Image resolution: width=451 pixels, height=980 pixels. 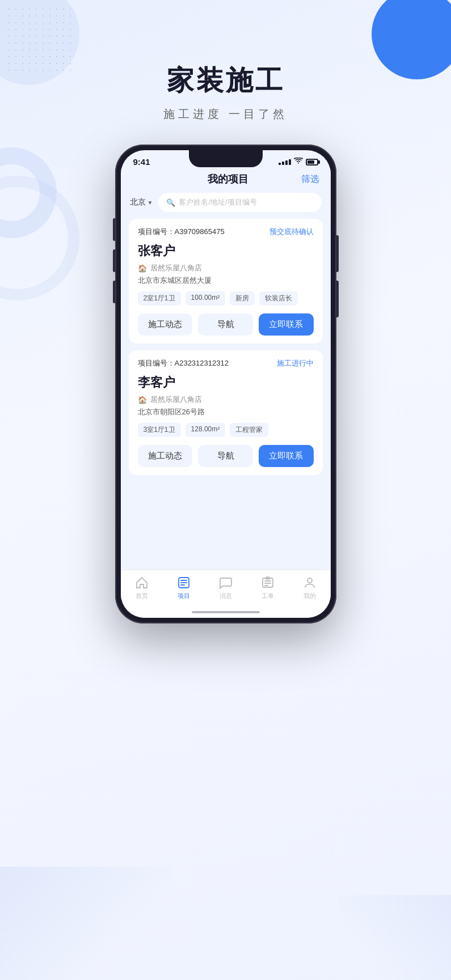 I want to click on actions-2: 施工动态 导航 立即联系, so click(x=226, y=456).